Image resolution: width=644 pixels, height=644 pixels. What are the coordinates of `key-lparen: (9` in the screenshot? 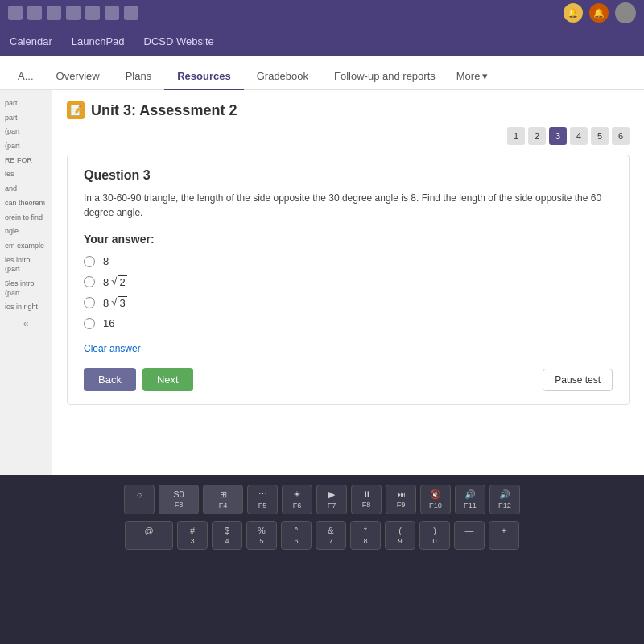 It's located at (400, 535).